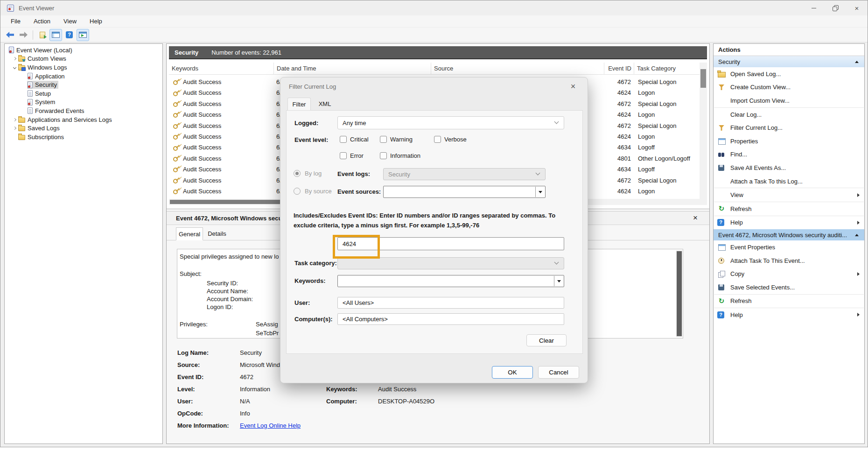  Describe the element at coordinates (84, 67) in the screenshot. I see `tree-item-windows-logs: Windows Logs` at that location.